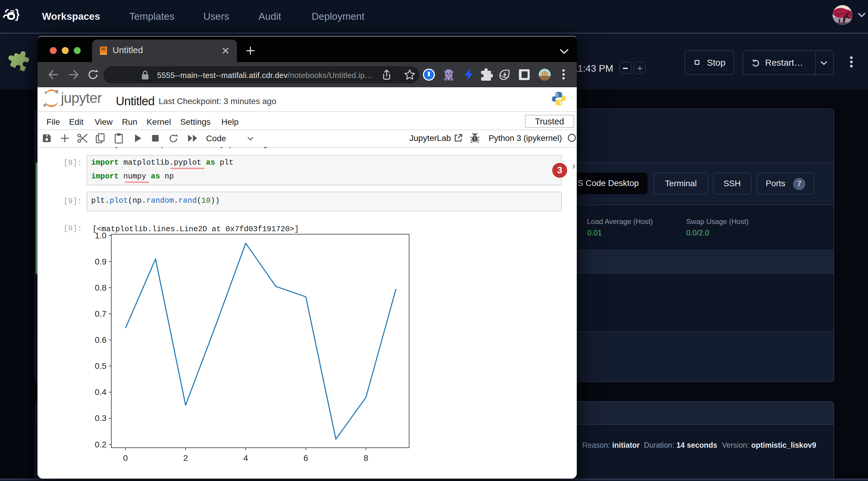  Describe the element at coordinates (126, 458) in the screenshot. I see `svg-text: 0` at that location.